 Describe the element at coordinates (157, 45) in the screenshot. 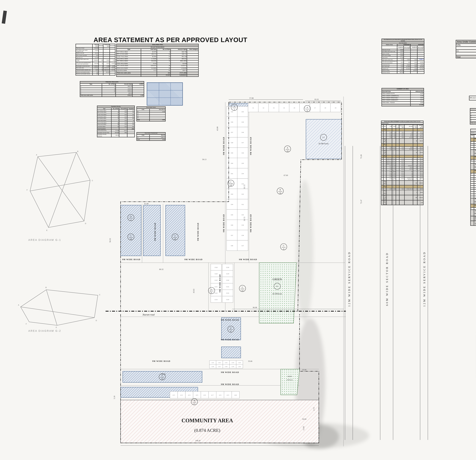

I see `table-title: Area Under Plots` at that location.